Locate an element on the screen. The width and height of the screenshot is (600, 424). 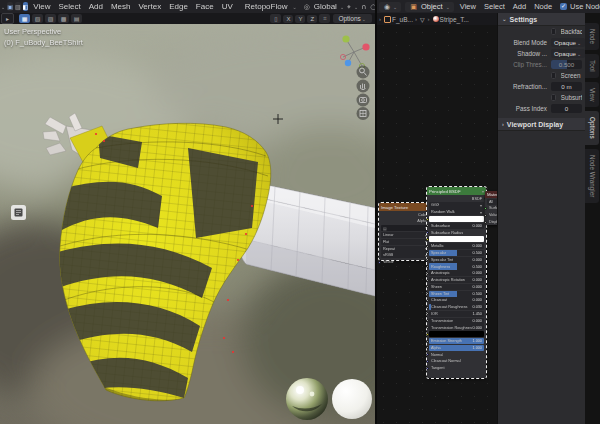
bsdf-output-socket: BSDF is located at coordinates (456, 199).